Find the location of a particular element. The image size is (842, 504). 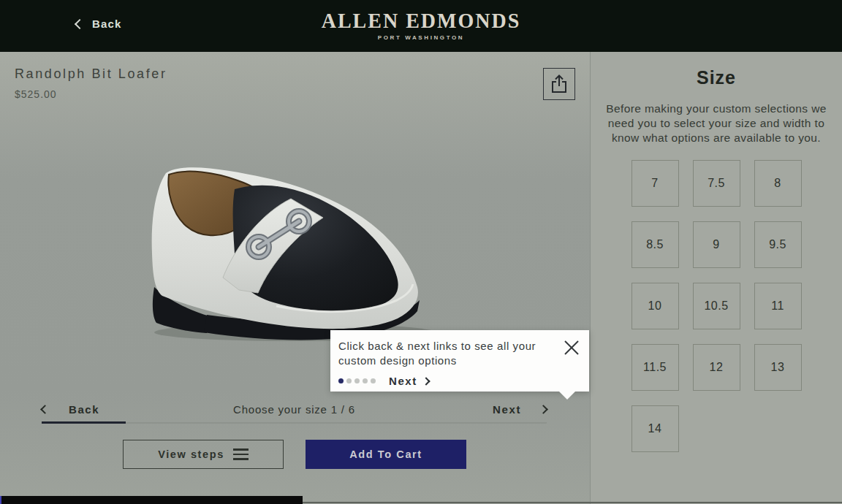

product-info: Randolph Bit Loafer $525.00 is located at coordinates (91, 83).